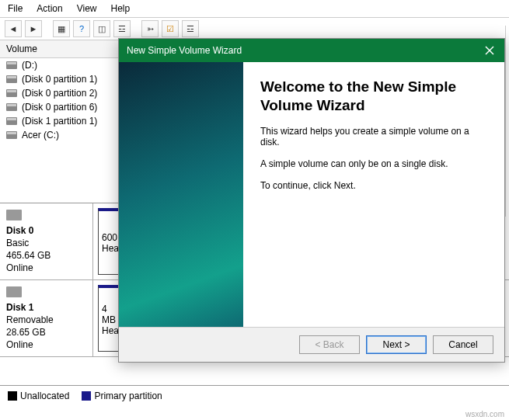 This screenshot has height=420, width=509. I want to click on volume-label: Acer (C:), so click(40, 135).